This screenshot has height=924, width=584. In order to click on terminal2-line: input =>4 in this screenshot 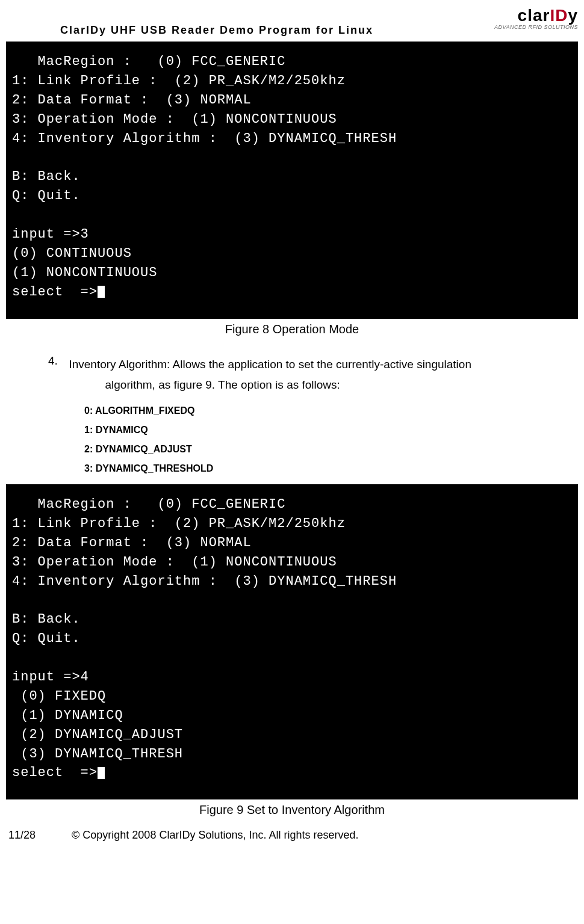, I will do `click(51, 677)`.